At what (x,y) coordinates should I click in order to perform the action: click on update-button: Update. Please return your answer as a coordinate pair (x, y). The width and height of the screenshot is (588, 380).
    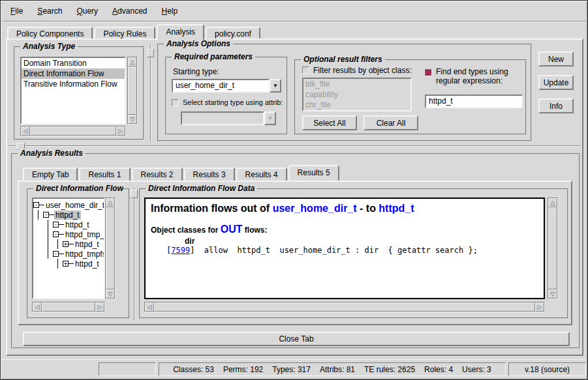
    Looking at the image, I should click on (556, 82).